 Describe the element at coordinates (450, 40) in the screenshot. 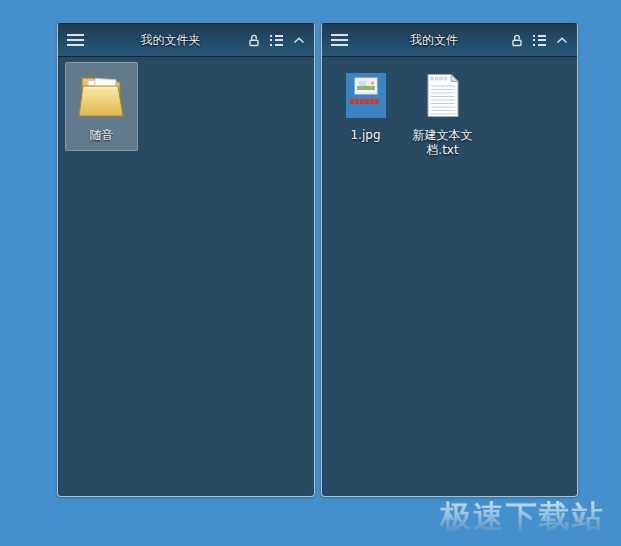

I see `fence-titlebar: 我的文件` at that location.